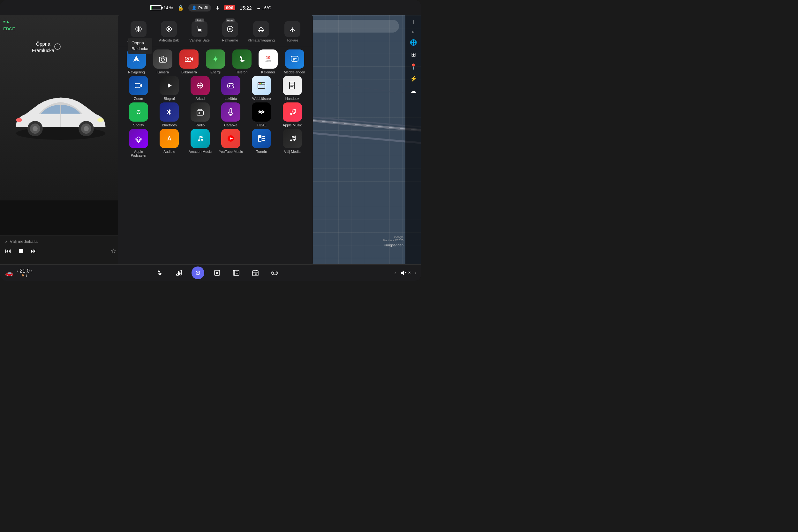 The width and height of the screenshot is (798, 532). What do you see at coordinates (198, 273) in the screenshot?
I see `taskbar-camera-button` at bounding box center [198, 273].